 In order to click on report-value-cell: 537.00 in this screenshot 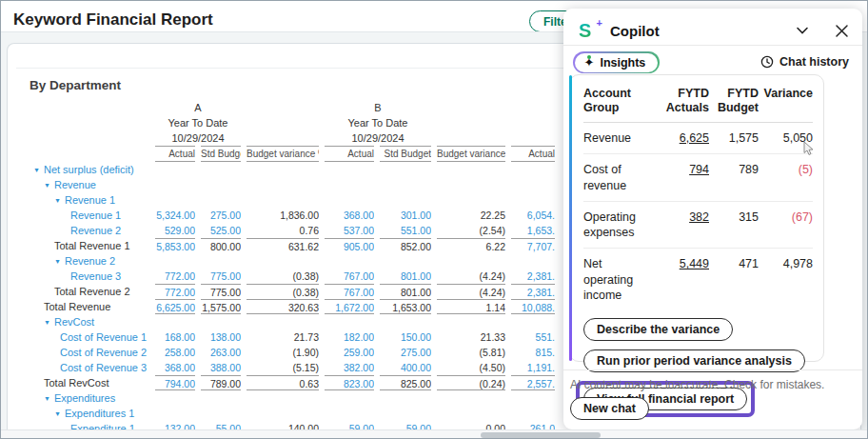, I will do `click(349, 230)`.